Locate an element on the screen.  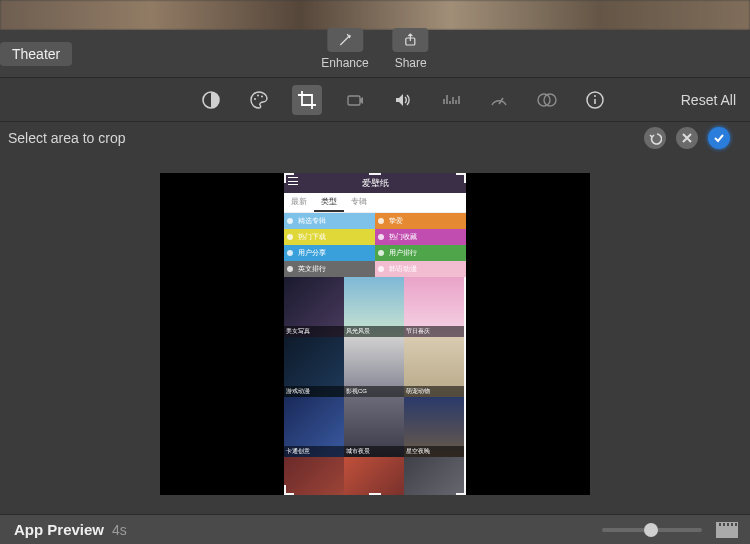
phone-grid: 美女写真风光风景节日喜庆游戏动漫影视CG萌宠动物卡通创意城市夜景星空夜晚 is located at coordinates (375, 386).